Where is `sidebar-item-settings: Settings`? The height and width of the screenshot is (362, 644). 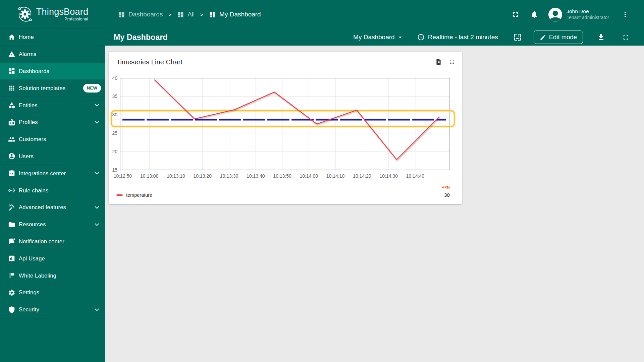 sidebar-item-settings: Settings is located at coordinates (53, 293).